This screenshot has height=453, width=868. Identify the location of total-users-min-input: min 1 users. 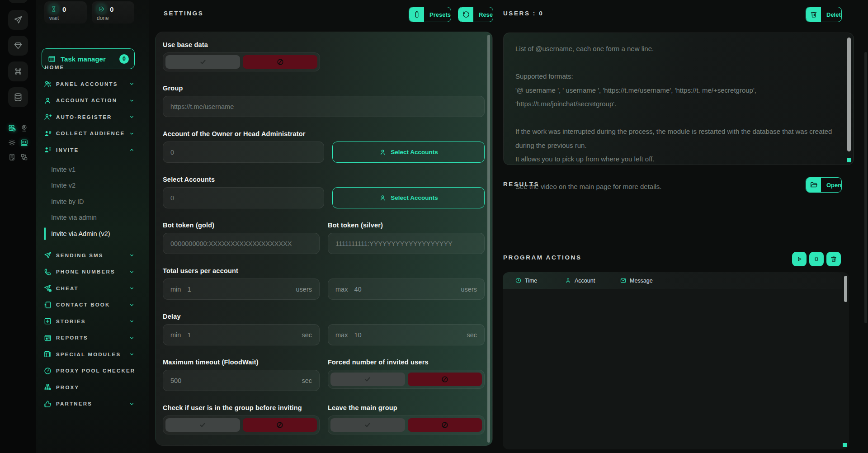
(241, 289).